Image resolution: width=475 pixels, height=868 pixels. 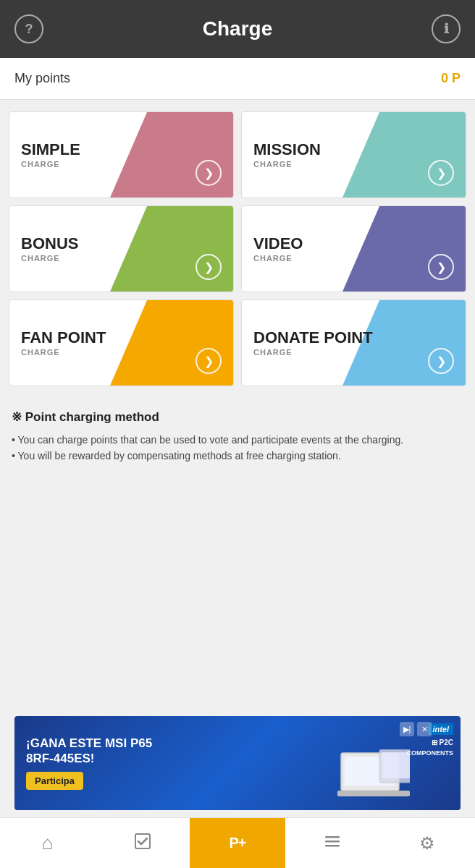 What do you see at coordinates (440, 729) in the screenshot?
I see `intel-logo: intel` at bounding box center [440, 729].